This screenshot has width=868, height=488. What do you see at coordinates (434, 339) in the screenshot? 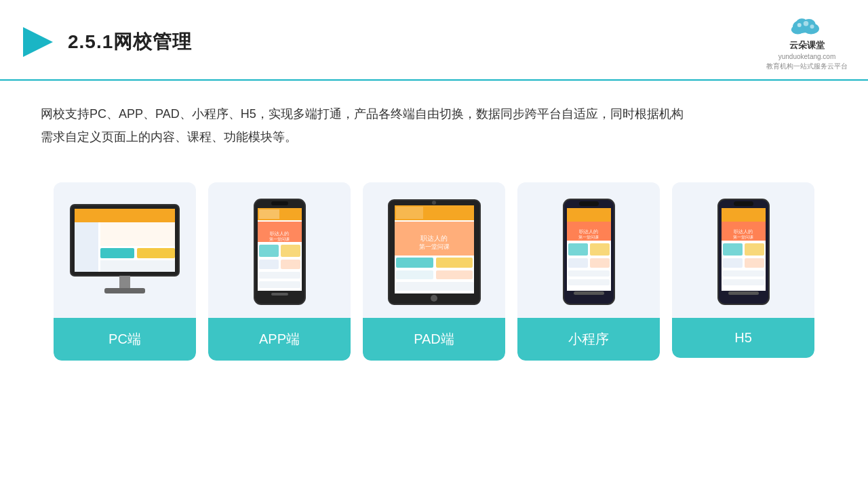
I see `card-pad-label: PAD端` at bounding box center [434, 339].